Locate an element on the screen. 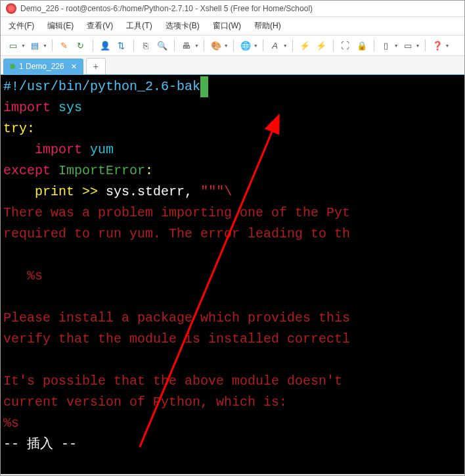  code-err3: %s is located at coordinates (23, 276).